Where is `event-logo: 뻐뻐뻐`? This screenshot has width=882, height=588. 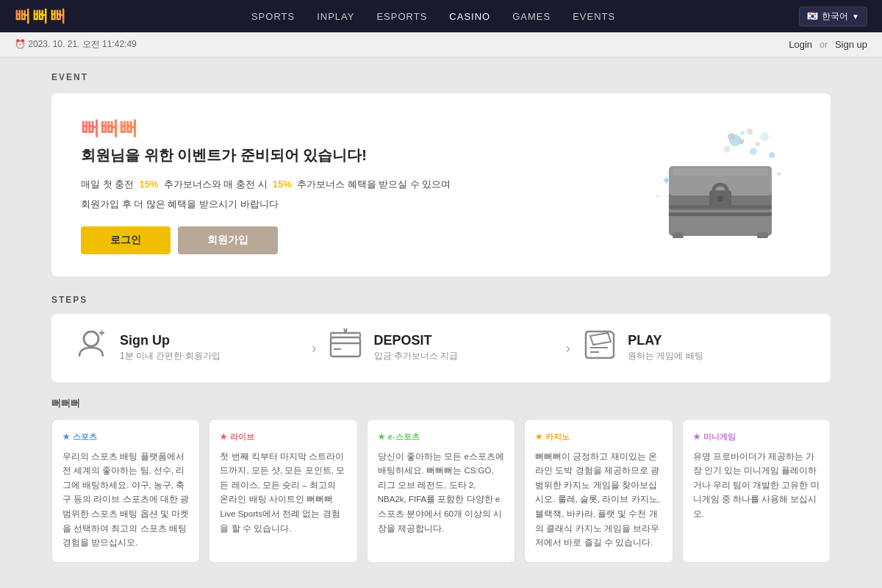 event-logo: 뻐뻐뻐 is located at coordinates (360, 128).